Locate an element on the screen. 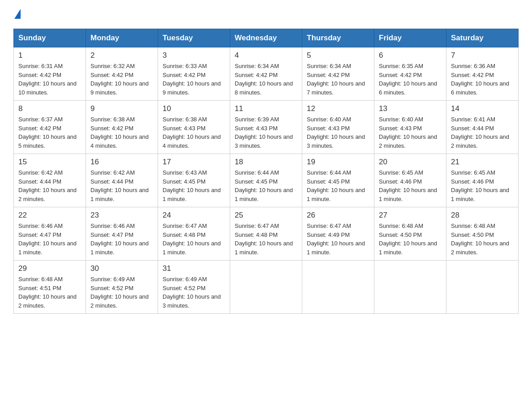 Image resolution: width=532 pixels, height=411 pixels. calendar-cell: 6Sunrise: 6:35 AMSunset: 4:42 PMDaylight… is located at coordinates (410, 74).